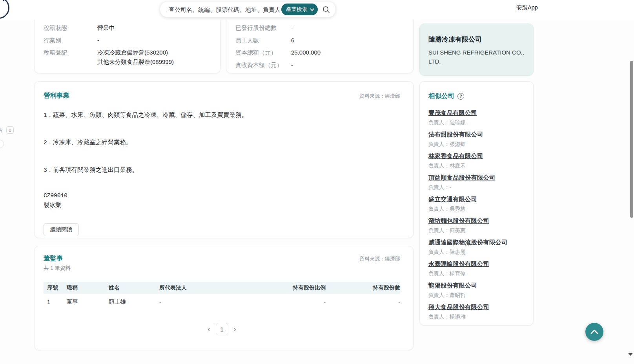 This screenshot has width=634, height=364. What do you see at coordinates (468, 242) in the screenshot?
I see `similar-company-link: 威通達國際物流股份有限公司` at bounding box center [468, 242].